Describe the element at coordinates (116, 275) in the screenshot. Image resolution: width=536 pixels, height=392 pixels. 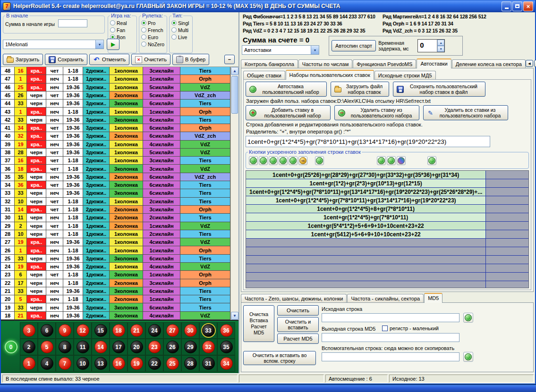
I see `spins-row-23: 236чернчет1-181дюжи..3колонка1сиклайнOrp…` at that location.